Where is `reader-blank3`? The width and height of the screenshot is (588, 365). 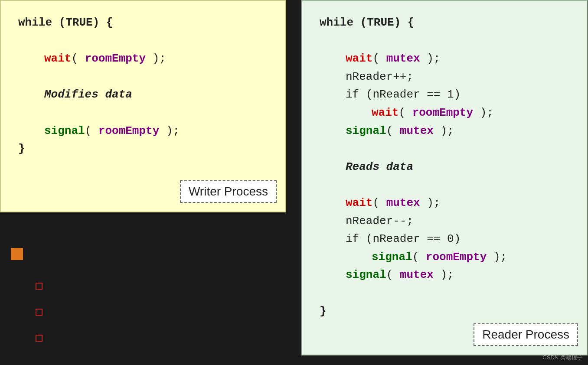 reader-blank3 is located at coordinates (444, 185).